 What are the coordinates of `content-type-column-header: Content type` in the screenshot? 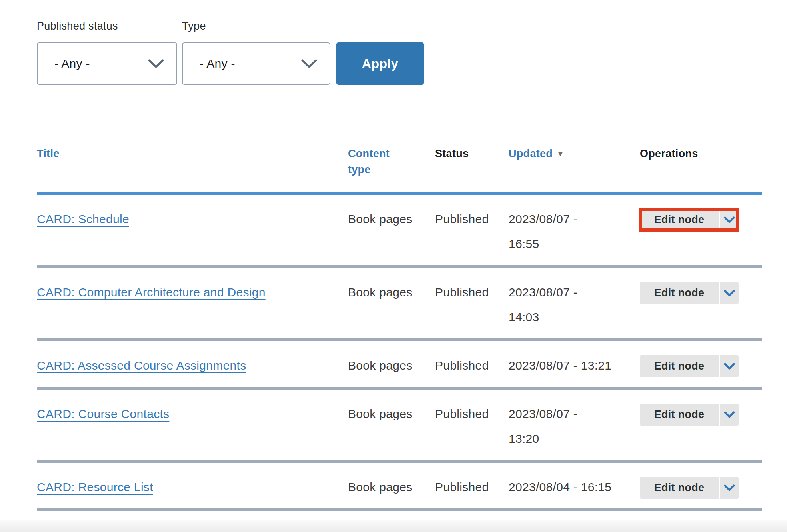 It's located at (392, 162).